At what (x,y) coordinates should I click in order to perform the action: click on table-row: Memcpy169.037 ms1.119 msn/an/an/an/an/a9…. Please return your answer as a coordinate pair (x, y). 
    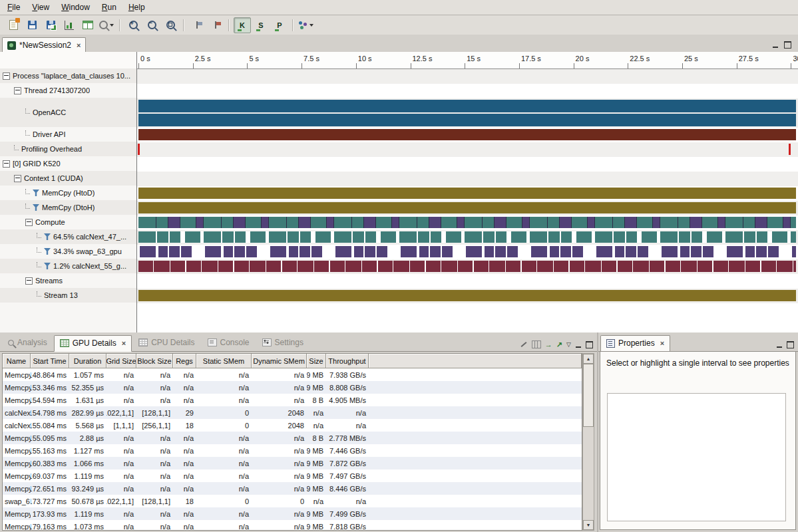
    Looking at the image, I should click on (292, 476).